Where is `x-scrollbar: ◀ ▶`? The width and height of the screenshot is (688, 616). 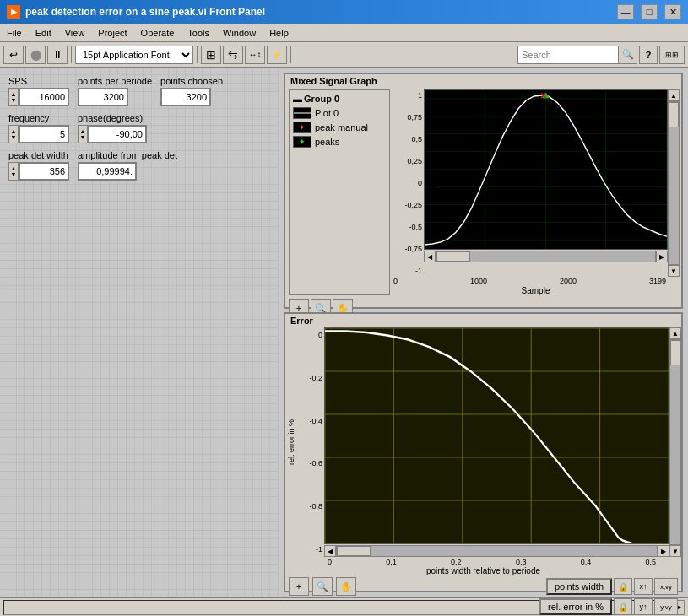 x-scrollbar: ◀ ▶ is located at coordinates (545, 257).